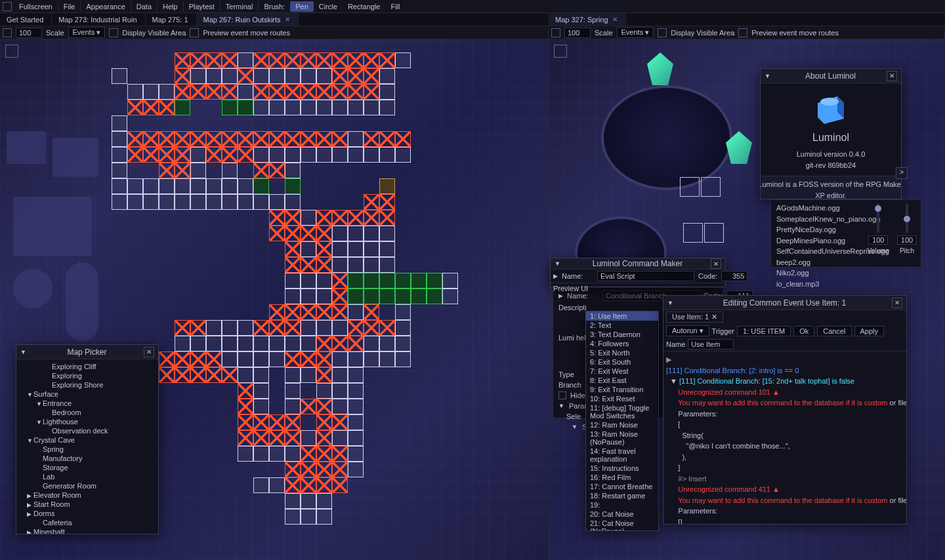 This screenshot has width=945, height=560. Describe the element at coordinates (364, 7) in the screenshot. I see `brush-rectangle: Rectangle` at that location.